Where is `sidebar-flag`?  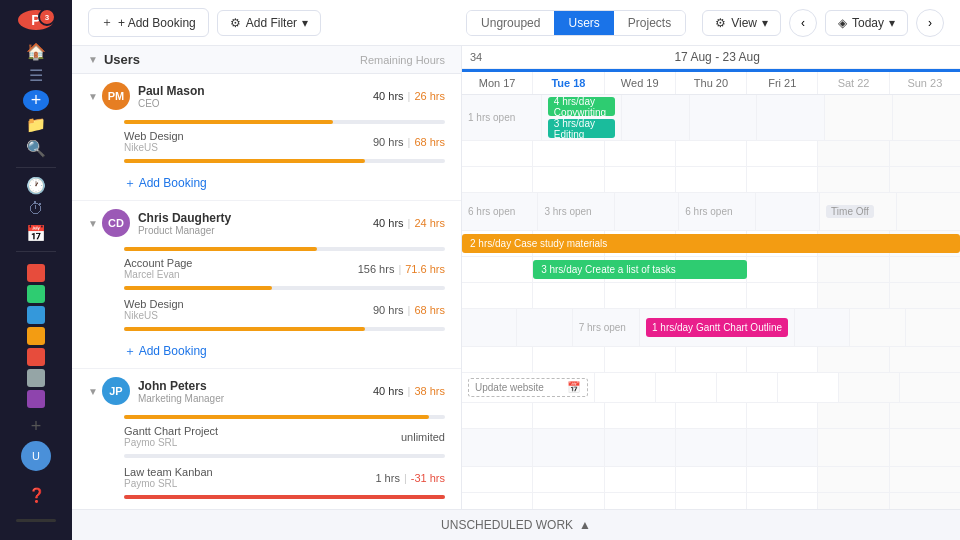 sidebar-flag is located at coordinates (36, 378).